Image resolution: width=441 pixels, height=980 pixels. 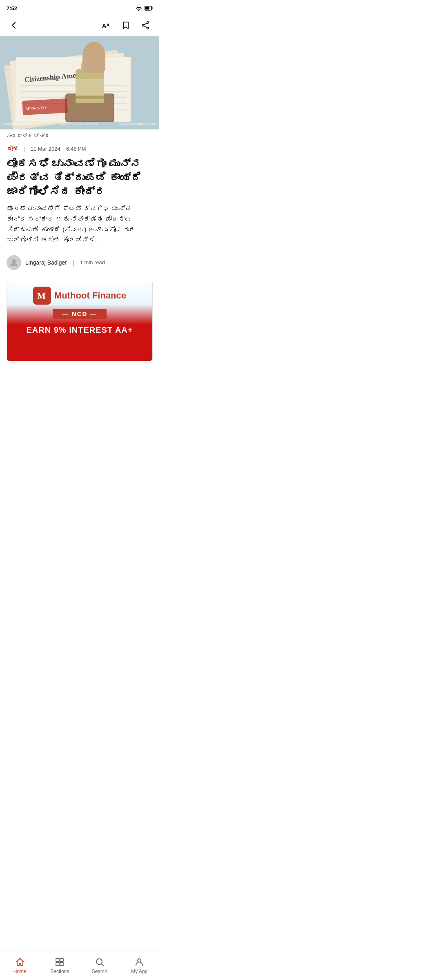 What do you see at coordinates (137, 124) in the screenshot?
I see `watermark-right: newindianexpress.com` at bounding box center [137, 124].